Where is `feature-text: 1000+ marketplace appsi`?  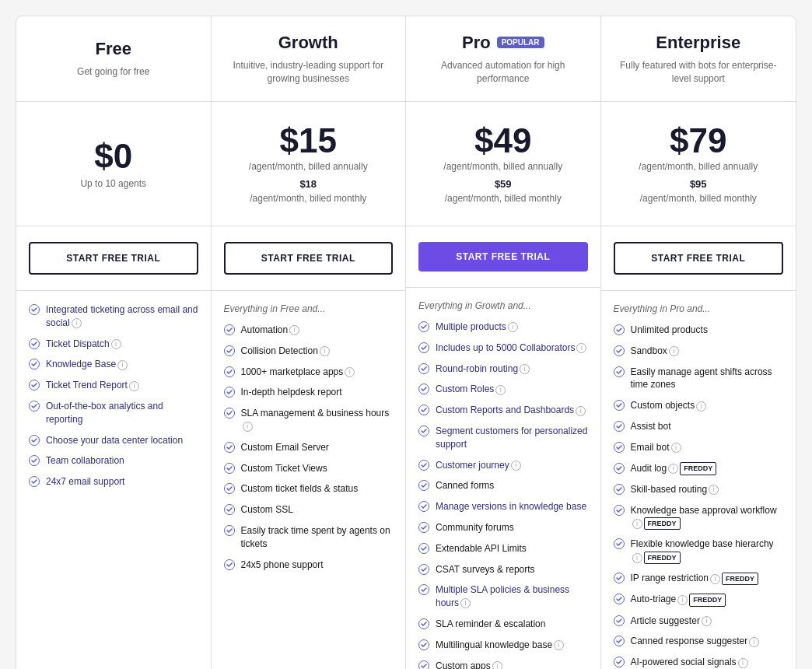
feature-text: 1000+ marketplace appsi is located at coordinates (299, 372).